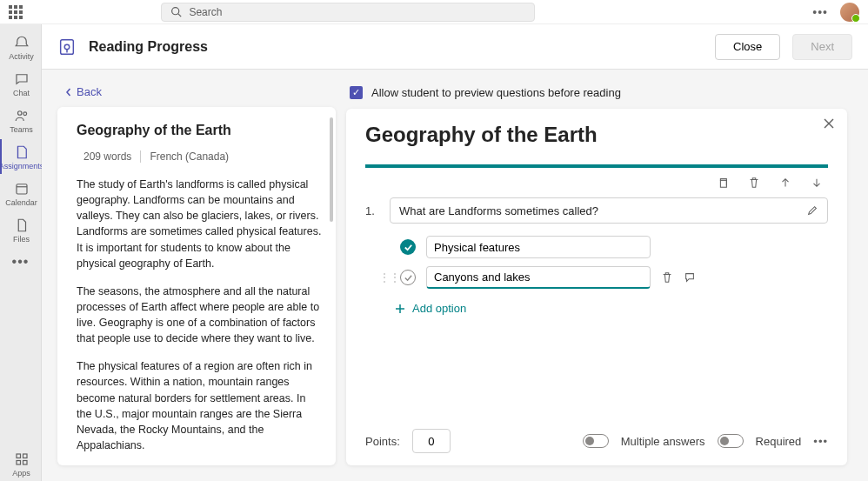 This screenshot has width=868, height=481. What do you see at coordinates (431, 441) in the screenshot?
I see `points-input` at bounding box center [431, 441].